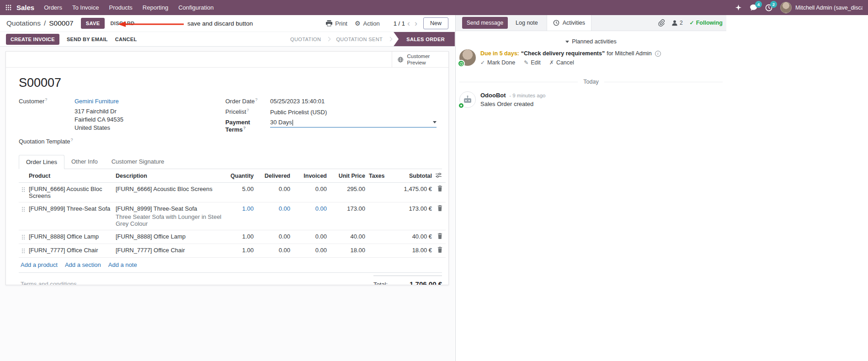 This screenshot has width=868, height=361. What do you see at coordinates (348, 216) in the screenshot?
I see `unit-price-cell: 173.00` at bounding box center [348, 216].